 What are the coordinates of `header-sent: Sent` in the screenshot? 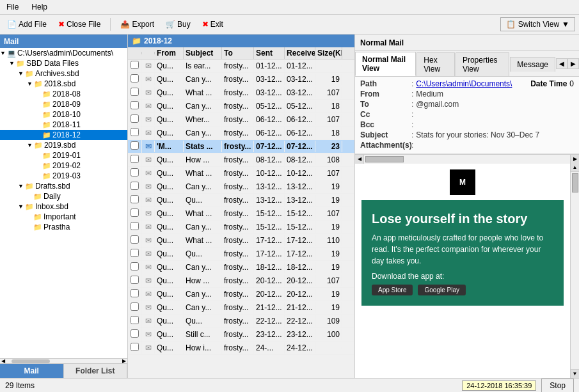 It's located at (269, 53).